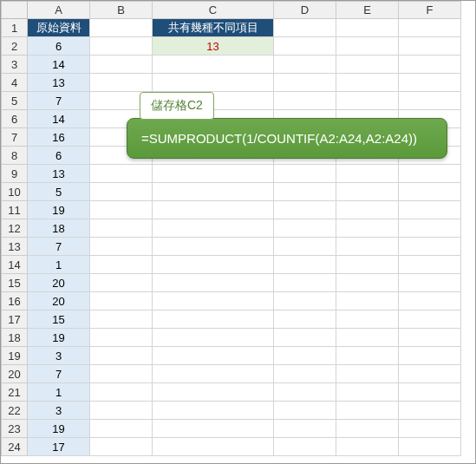 This screenshot has height=464, width=476. Describe the element at coordinates (59, 392) in the screenshot. I see `cell-A21: 1` at that location.